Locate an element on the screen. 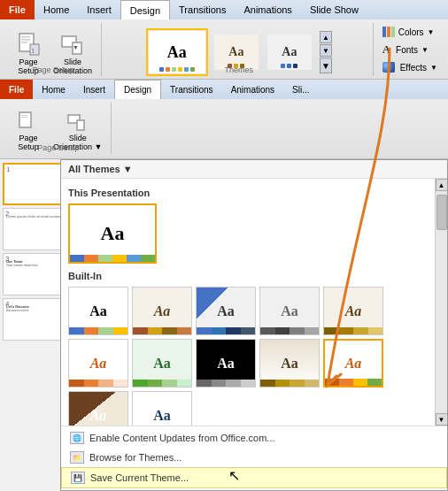 This screenshot has height=491, width=448. theme-current-aa: Aa is located at coordinates (113, 234).